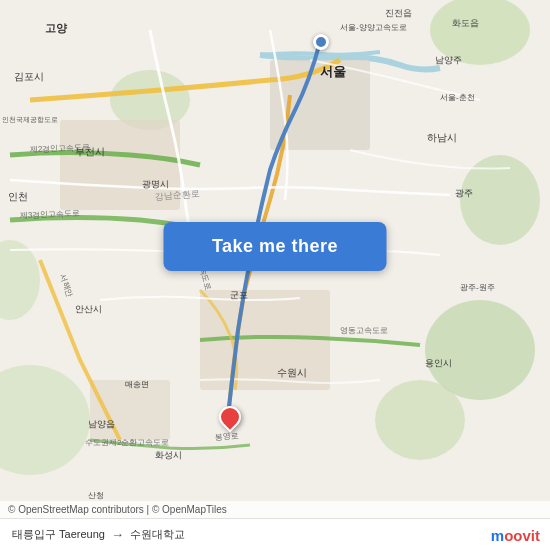 The width and height of the screenshot is (550, 550). Describe the element at coordinates (374, 28) in the screenshot. I see `svg-text: 서울-양양고속도로` at that location.